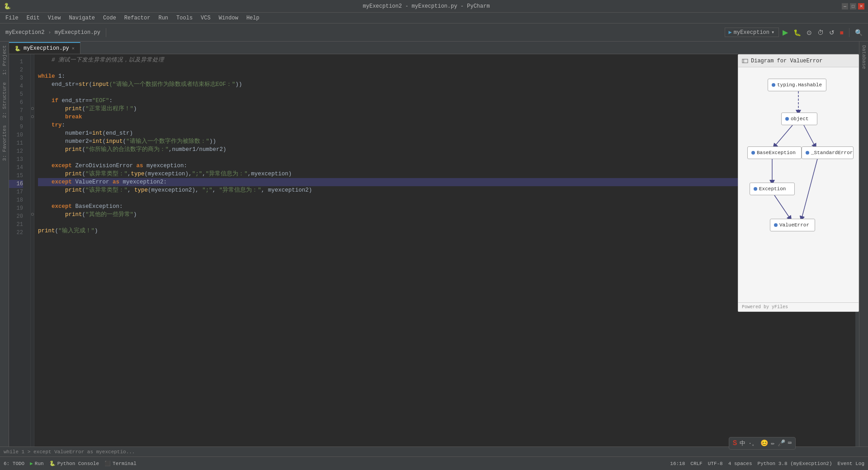 This screenshot has width=868, height=470. What do you see at coordinates (798, 185) in the screenshot?
I see `diagram-body: typing.Hashable object BaseException _St…` at bounding box center [798, 185].